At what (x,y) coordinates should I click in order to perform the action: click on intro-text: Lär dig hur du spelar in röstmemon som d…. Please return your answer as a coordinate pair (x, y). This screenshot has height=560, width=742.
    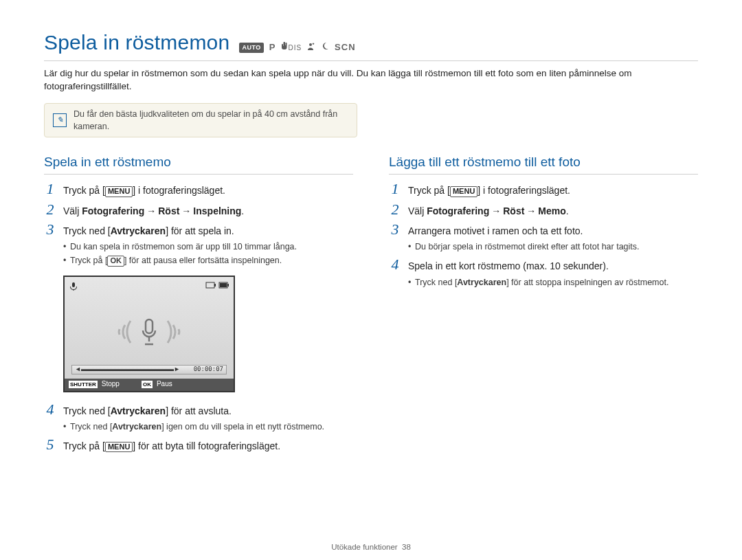
    Looking at the image, I should click on (371, 80).